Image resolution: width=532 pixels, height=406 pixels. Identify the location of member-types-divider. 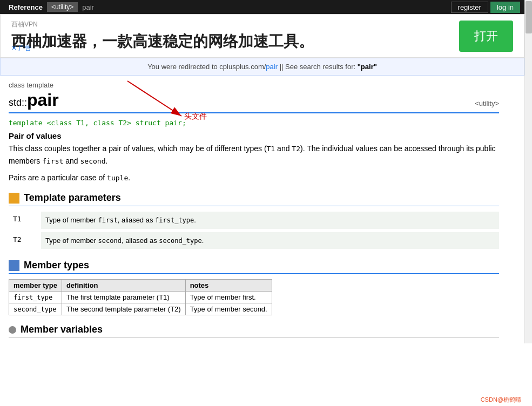
(254, 273).